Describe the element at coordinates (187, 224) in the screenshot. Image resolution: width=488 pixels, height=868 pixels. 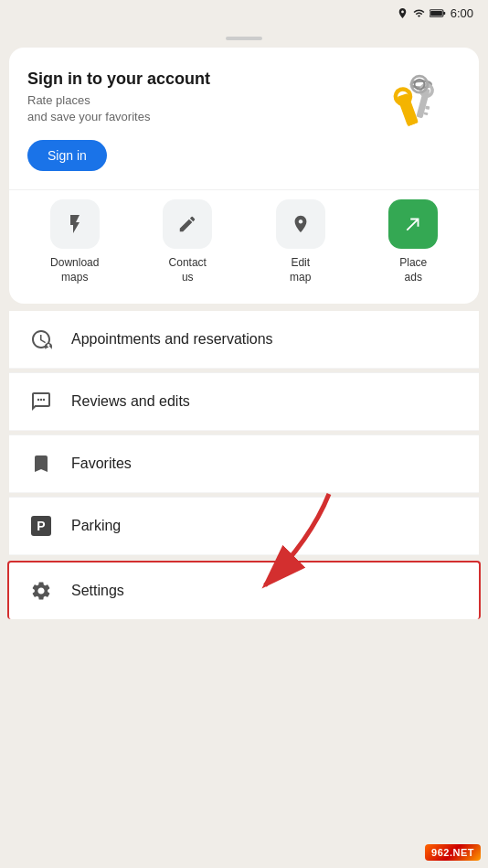
I see `edit-pencil-icon` at that location.